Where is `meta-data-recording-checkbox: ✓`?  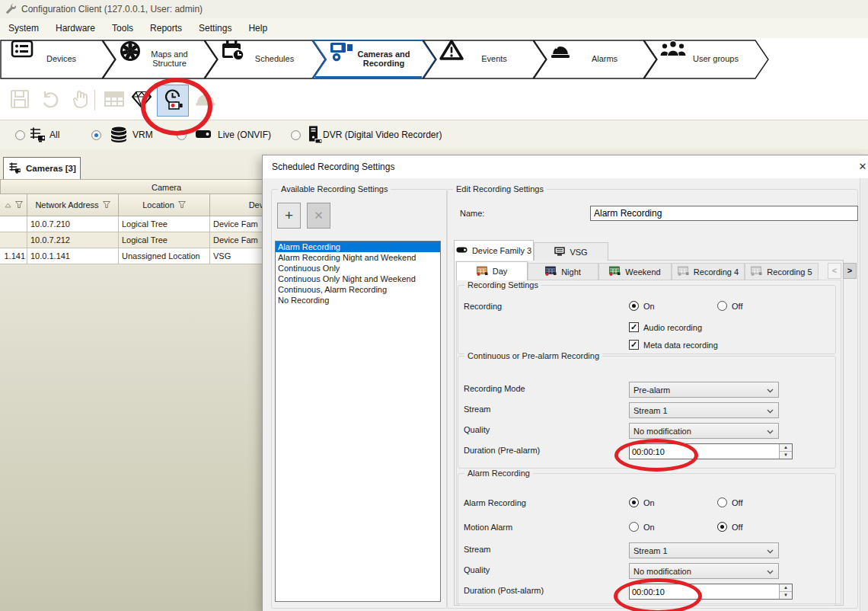 meta-data-recording-checkbox: ✓ is located at coordinates (633, 344).